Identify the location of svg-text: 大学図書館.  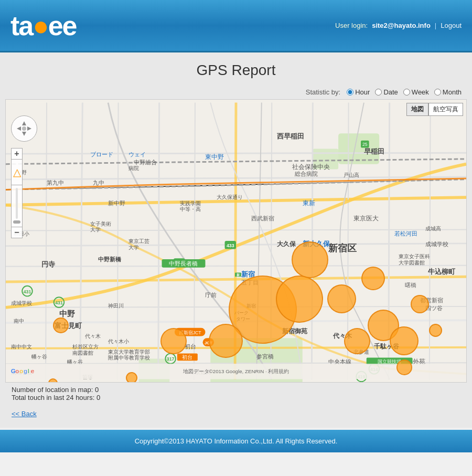
(412, 262).